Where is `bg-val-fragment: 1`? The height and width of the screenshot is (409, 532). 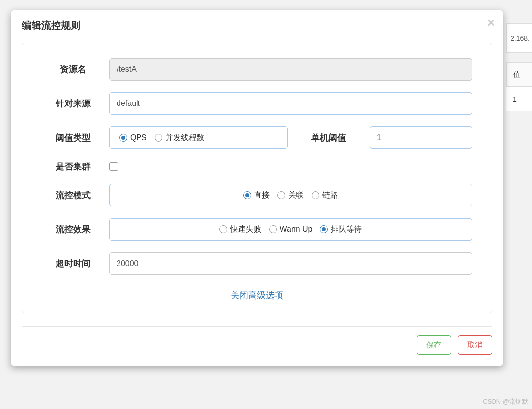 bg-val-fragment: 1 is located at coordinates (519, 99).